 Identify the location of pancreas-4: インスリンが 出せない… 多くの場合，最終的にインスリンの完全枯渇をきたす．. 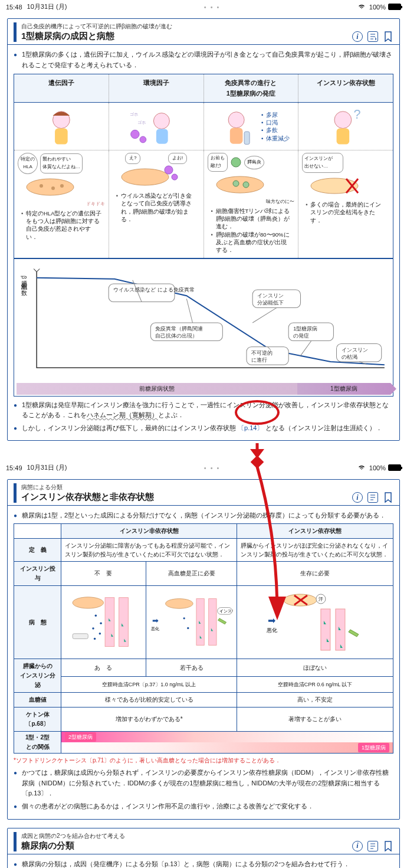
(346, 204).